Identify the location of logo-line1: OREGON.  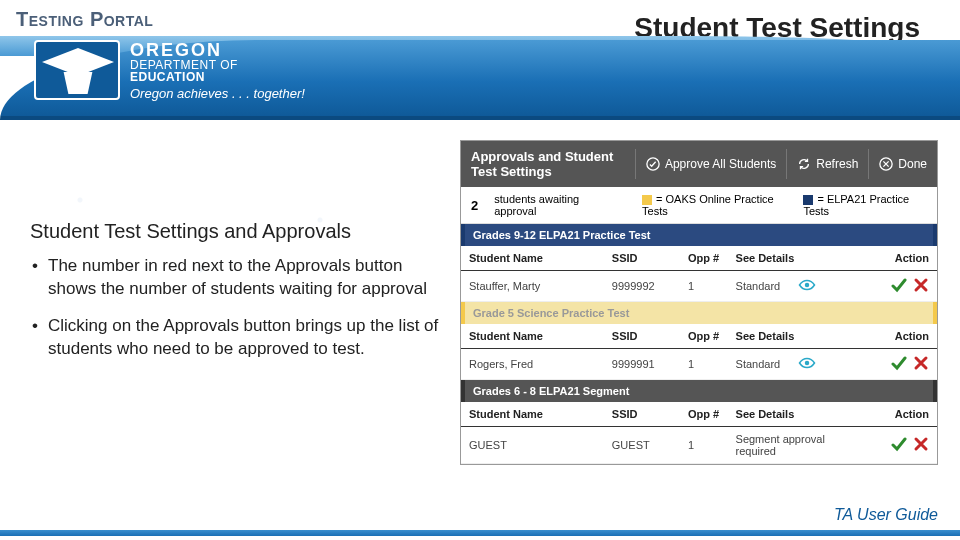
(218, 50).